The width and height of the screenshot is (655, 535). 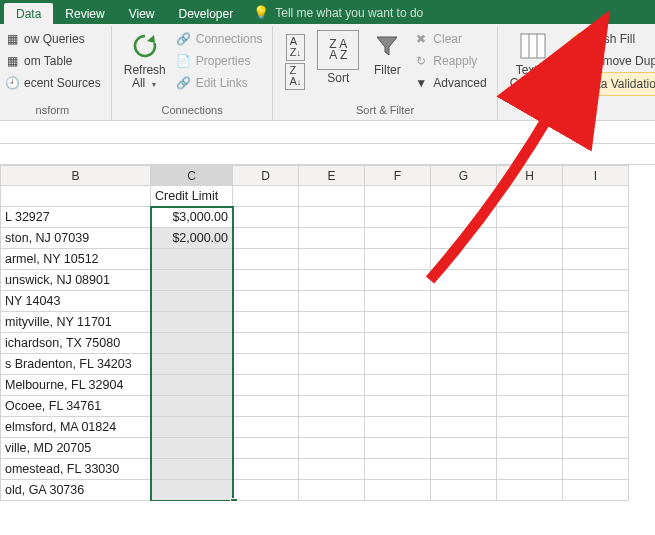 I want to click on cell: ville, MD 20705, so click(x=76, y=448).